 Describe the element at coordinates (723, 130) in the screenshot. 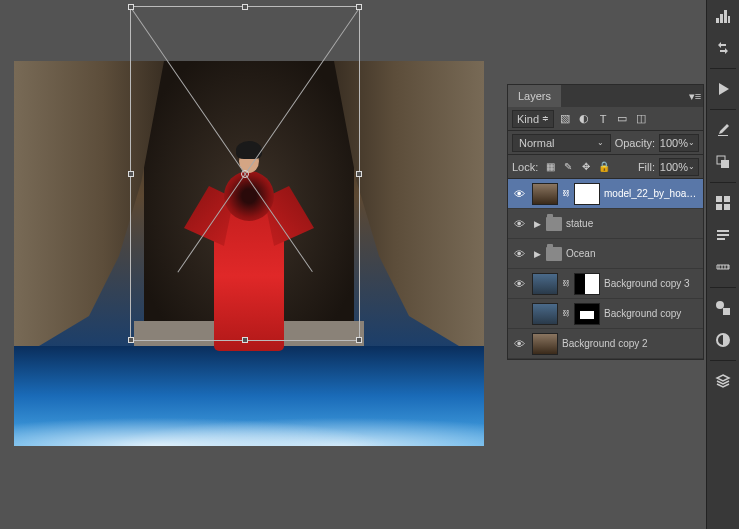

I see `brush-icon` at that location.